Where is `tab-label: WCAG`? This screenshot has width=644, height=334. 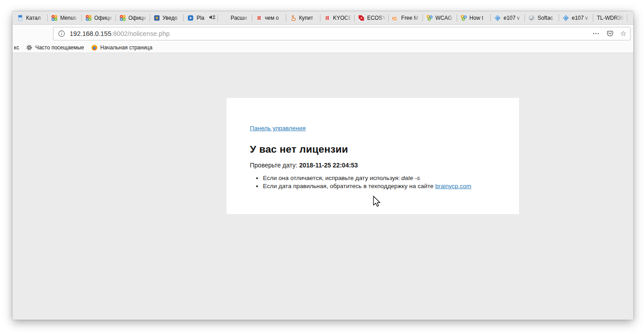 tab-label: WCAG is located at coordinates (445, 18).